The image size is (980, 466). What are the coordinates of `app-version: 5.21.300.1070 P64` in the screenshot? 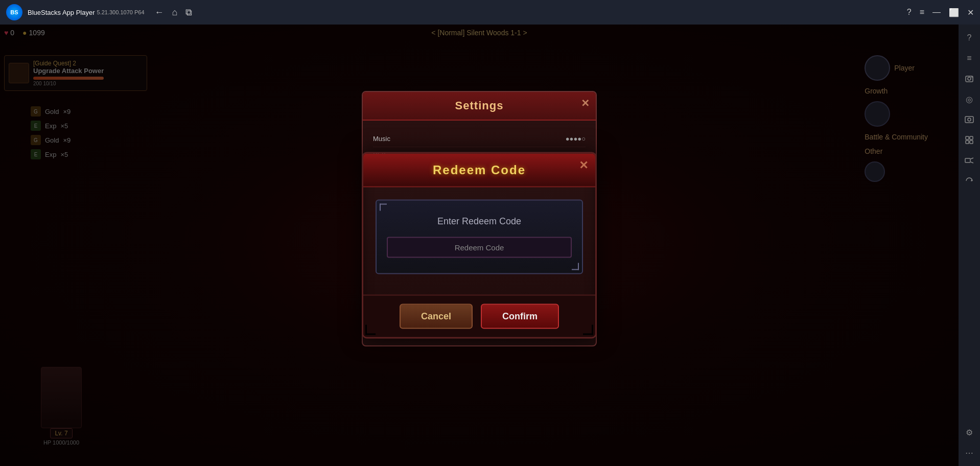 It's located at (121, 12).